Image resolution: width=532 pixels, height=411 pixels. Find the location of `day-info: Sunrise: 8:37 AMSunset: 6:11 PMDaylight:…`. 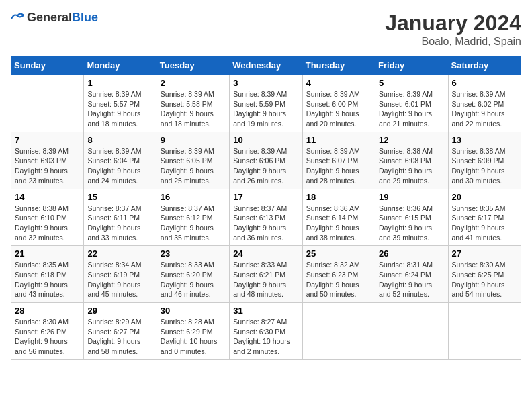

day-info: Sunrise: 8:37 AMSunset: 6:11 PMDaylight:… is located at coordinates (120, 223).